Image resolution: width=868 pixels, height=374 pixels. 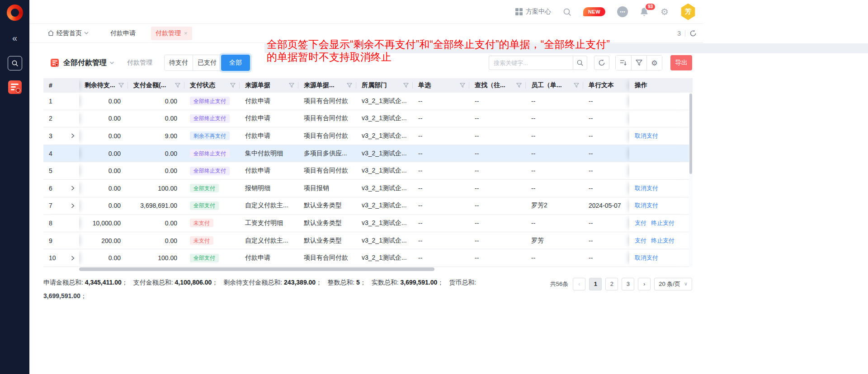 What do you see at coordinates (123, 33) in the screenshot?
I see `route-tab-payment-request: 付款申请` at bounding box center [123, 33].